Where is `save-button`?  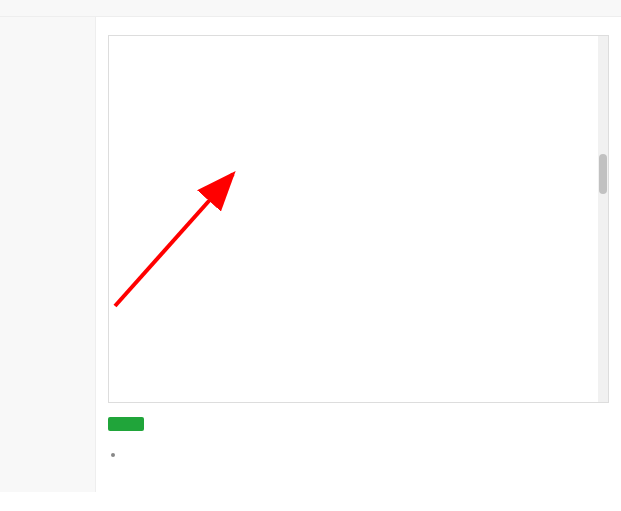
save-button is located at coordinates (126, 424).